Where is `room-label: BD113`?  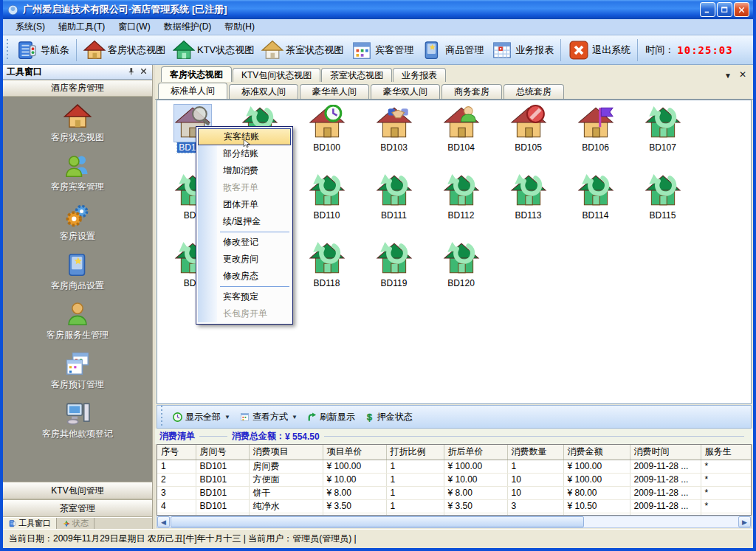
room-label: BD113 is located at coordinates (529, 215).